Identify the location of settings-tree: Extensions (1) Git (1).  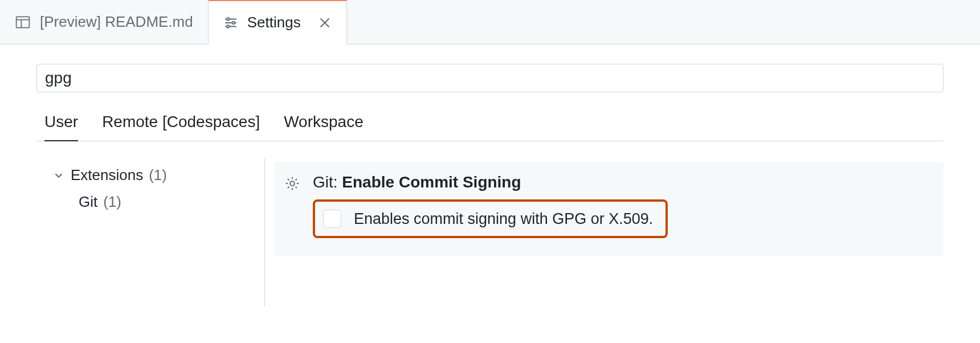
(150, 232).